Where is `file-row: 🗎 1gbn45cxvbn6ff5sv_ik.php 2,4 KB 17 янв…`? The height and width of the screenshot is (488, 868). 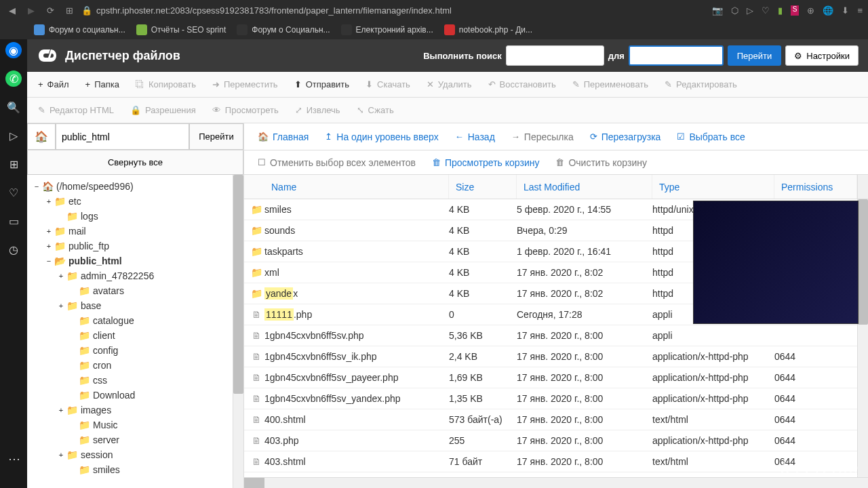
file-row: 🗎 1gbn45cxvbn6ff5sv_ik.php 2,4 KB 17 янв… is located at coordinates (551, 357).